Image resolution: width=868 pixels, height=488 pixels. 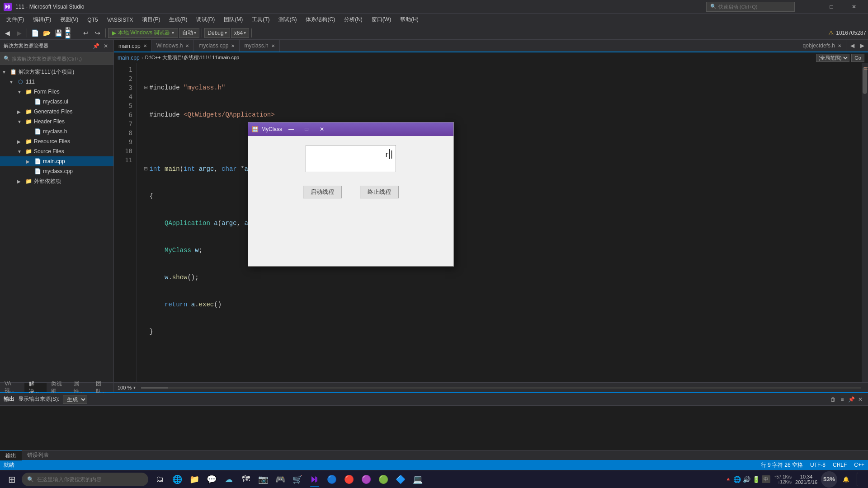 What do you see at coordinates (307, 129) in the screenshot?
I see `dialog-restore-button: □` at bounding box center [307, 129].